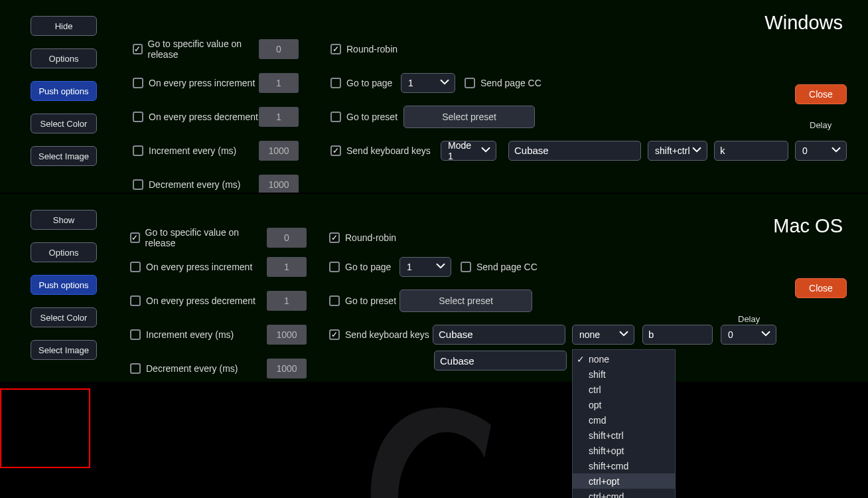  What do you see at coordinates (624, 493) in the screenshot?
I see `menu-item: ctrl+cmd` at bounding box center [624, 493].